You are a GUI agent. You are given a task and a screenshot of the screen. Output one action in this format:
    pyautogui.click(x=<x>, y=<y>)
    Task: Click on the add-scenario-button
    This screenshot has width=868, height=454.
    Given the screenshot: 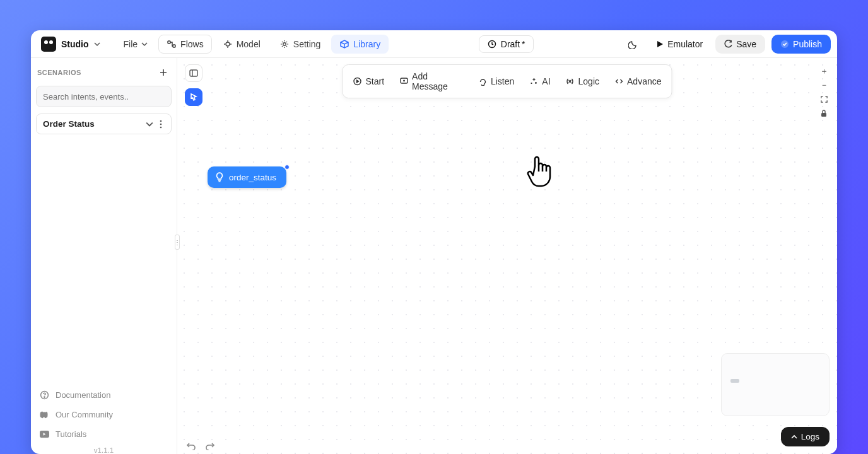 What is the action you would take?
    pyautogui.click(x=163, y=73)
    